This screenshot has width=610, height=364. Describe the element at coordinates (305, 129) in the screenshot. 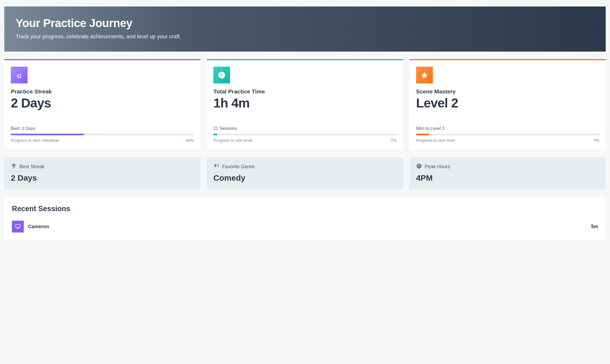

I see `card-sub: 21 Sessions` at that location.